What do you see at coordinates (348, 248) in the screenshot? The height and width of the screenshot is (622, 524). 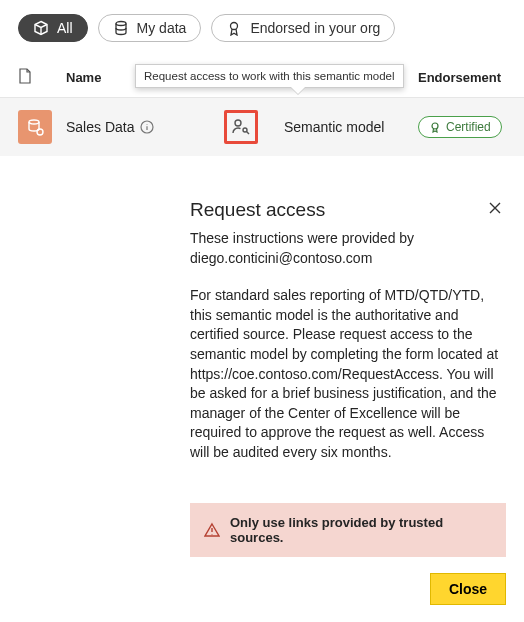 I see `popover-provided-by: These instructions were provided by dieg…` at bounding box center [348, 248].